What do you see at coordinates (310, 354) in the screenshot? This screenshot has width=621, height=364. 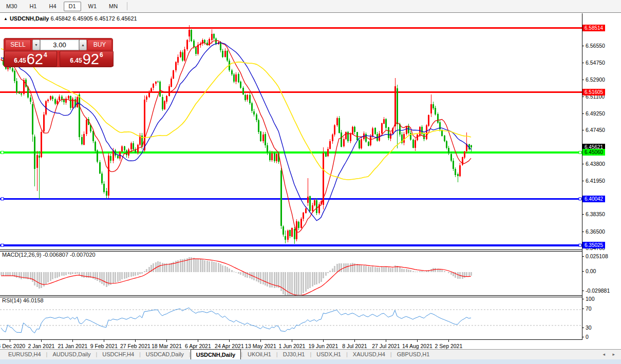 I see `chart-tab-bar: EURUSD,H4|AUDUSD,Daily|USDCHF,H4|USDCAD,…` at bounding box center [310, 354].